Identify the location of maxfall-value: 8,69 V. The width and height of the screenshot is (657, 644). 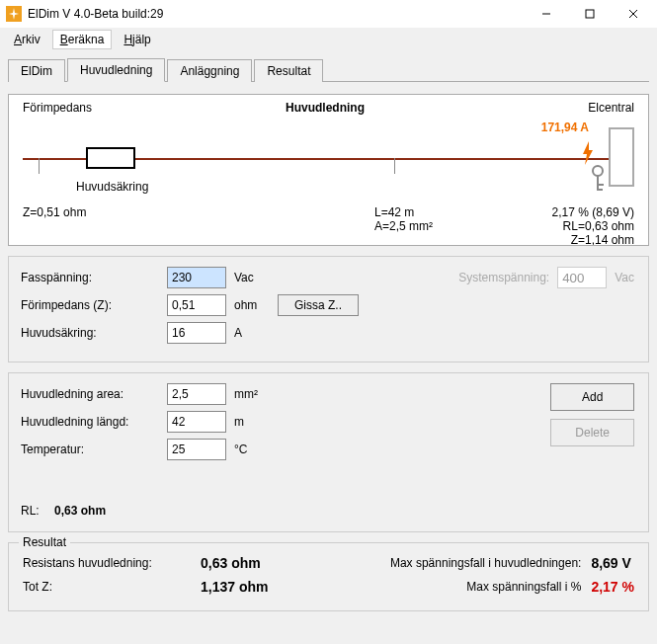
(613, 563).